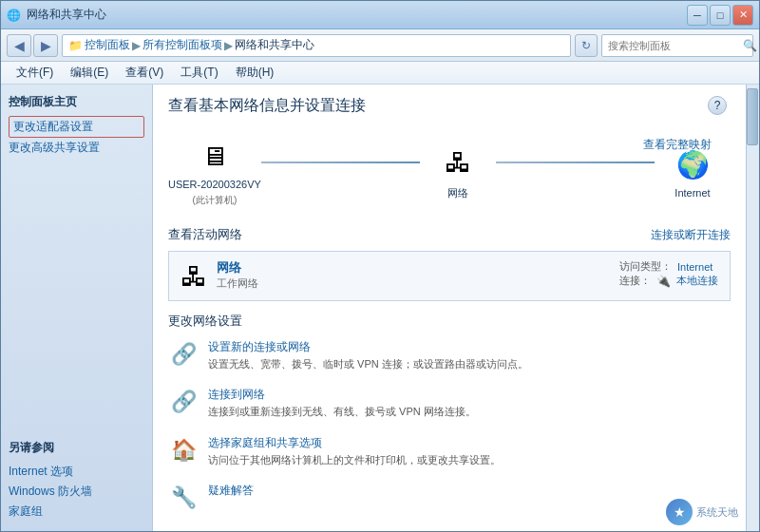  Describe the element at coordinates (32, 46) in the screenshot. I see `nav-buttons: ◀ ▶` at that location.